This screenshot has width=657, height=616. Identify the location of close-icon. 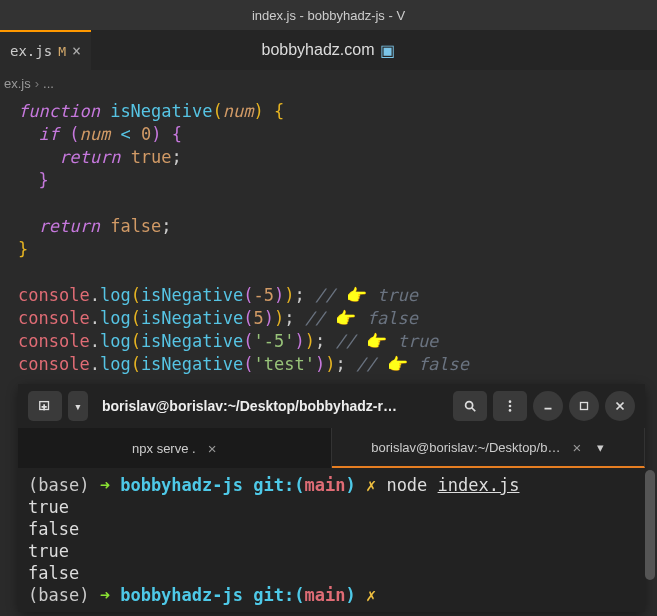
(620, 406).